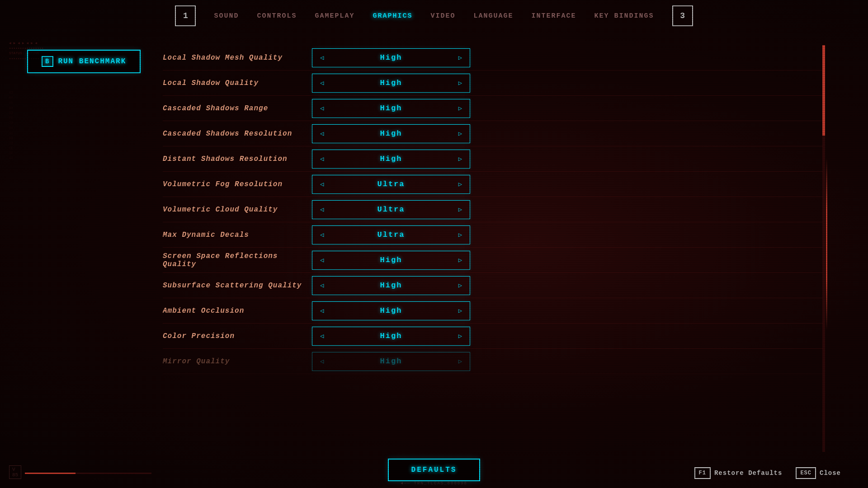 The height and width of the screenshot is (488, 868). Describe the element at coordinates (47, 61) in the screenshot. I see `benchmark-key: B` at that location.